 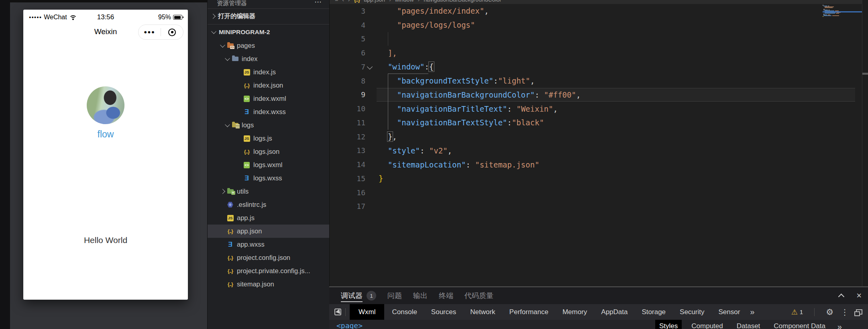 What do you see at coordinates (274, 271) in the screenshot?
I see `file-label: project.private.config.js...` at bounding box center [274, 271].